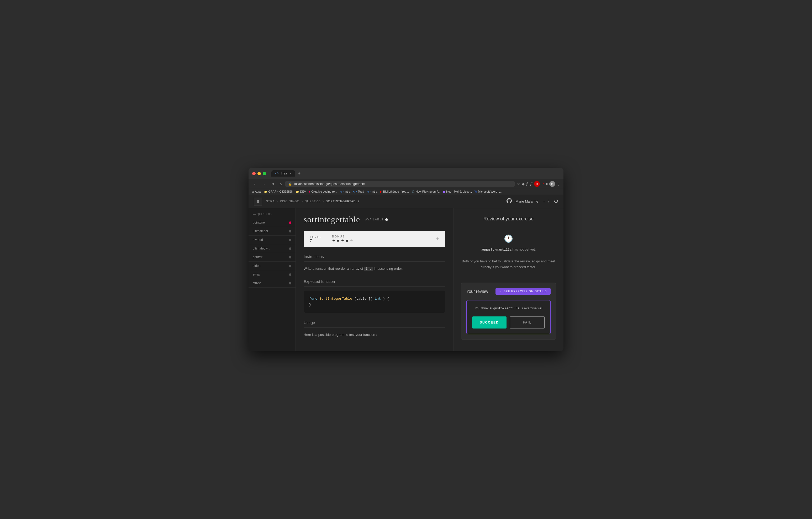 This screenshot has height=519, width=812. I want to click on github-btn-label: SEE EXERCISE ON GITHUB, so click(525, 291).